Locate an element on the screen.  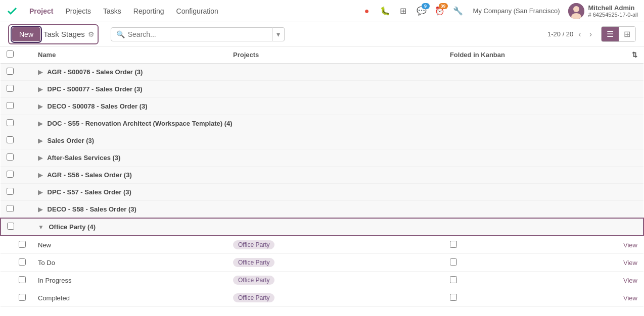
nav-configuration: Configuration is located at coordinates (197, 11).